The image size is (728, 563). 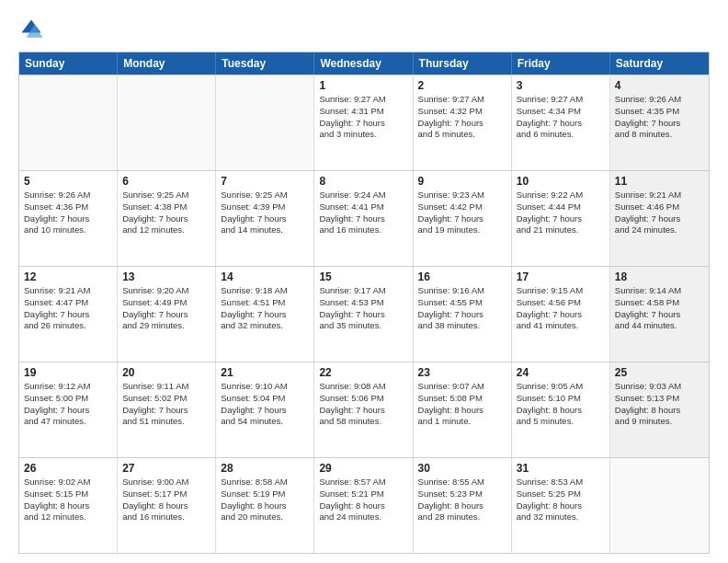 I want to click on day-number: 24, so click(x=561, y=373).